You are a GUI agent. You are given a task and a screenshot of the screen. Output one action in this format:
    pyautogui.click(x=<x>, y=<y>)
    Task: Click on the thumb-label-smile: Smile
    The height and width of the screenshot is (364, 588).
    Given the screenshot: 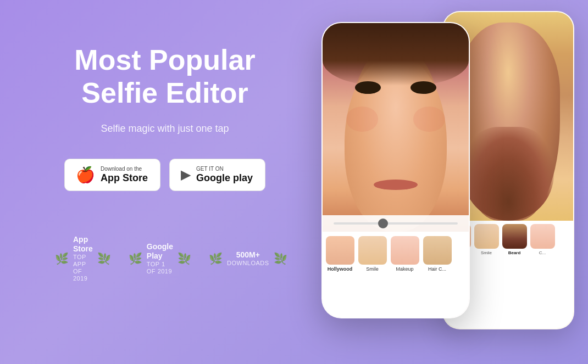 What is the action you would take?
    pyautogui.click(x=373, y=269)
    